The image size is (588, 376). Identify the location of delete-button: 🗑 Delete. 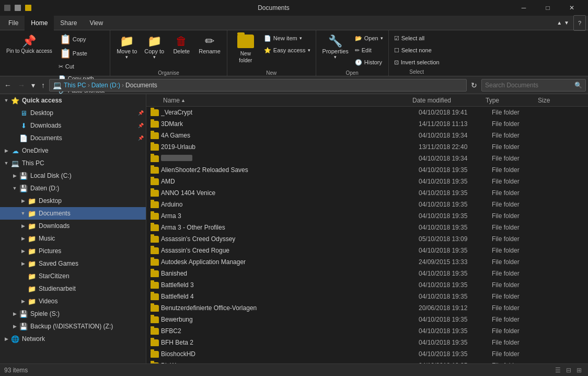
(181, 51).